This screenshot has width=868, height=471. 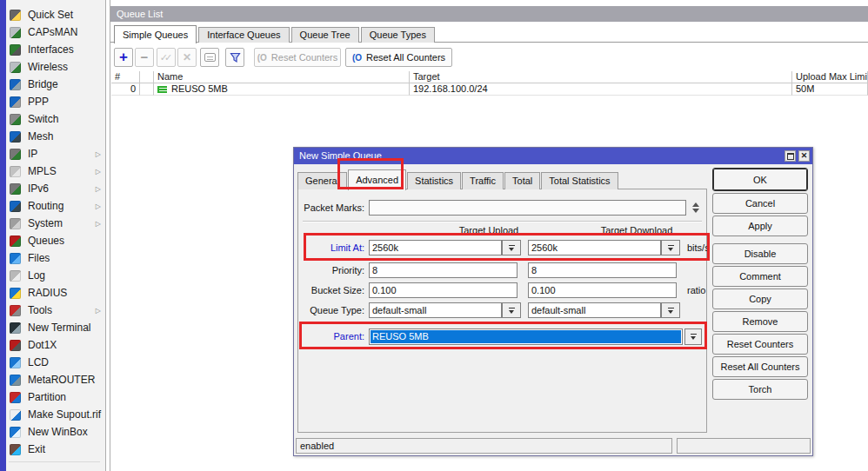 I want to click on packet-marks-input, so click(x=527, y=208).